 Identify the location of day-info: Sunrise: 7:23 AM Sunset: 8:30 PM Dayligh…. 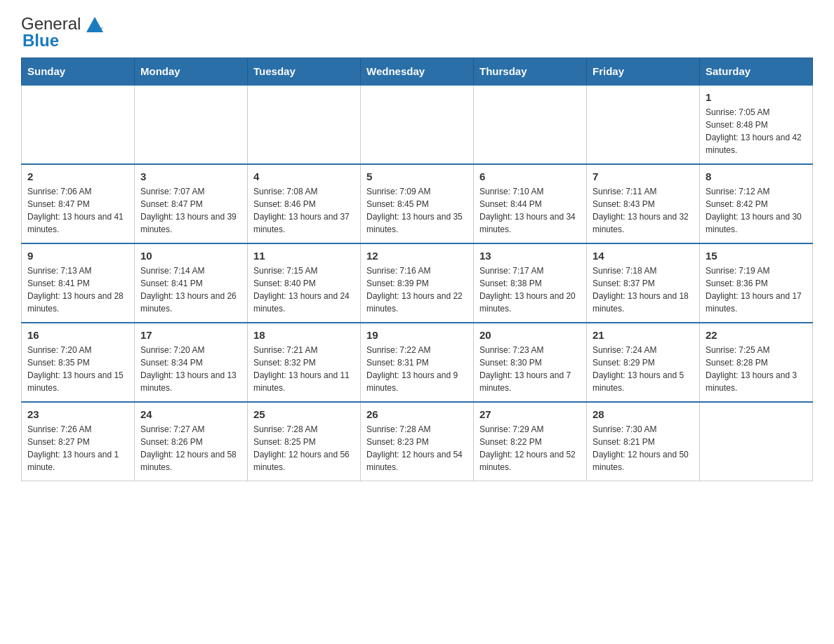
(530, 369).